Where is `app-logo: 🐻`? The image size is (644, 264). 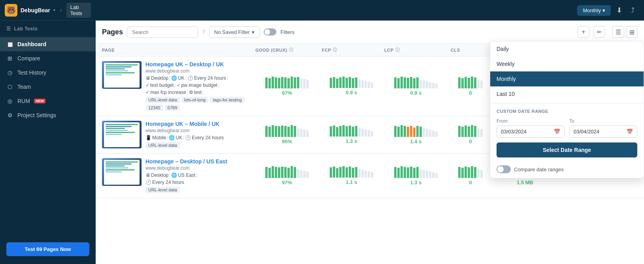 app-logo: 🐻 is located at coordinates (11, 10).